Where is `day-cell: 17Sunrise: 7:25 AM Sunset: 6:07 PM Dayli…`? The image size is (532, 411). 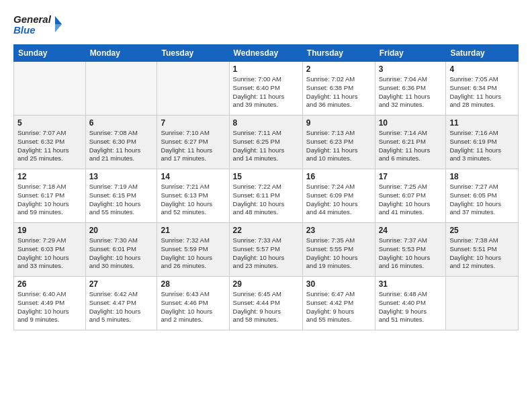 day-cell: 17Sunrise: 7:25 AM Sunset: 6:07 PM Dayli… is located at coordinates (410, 196).